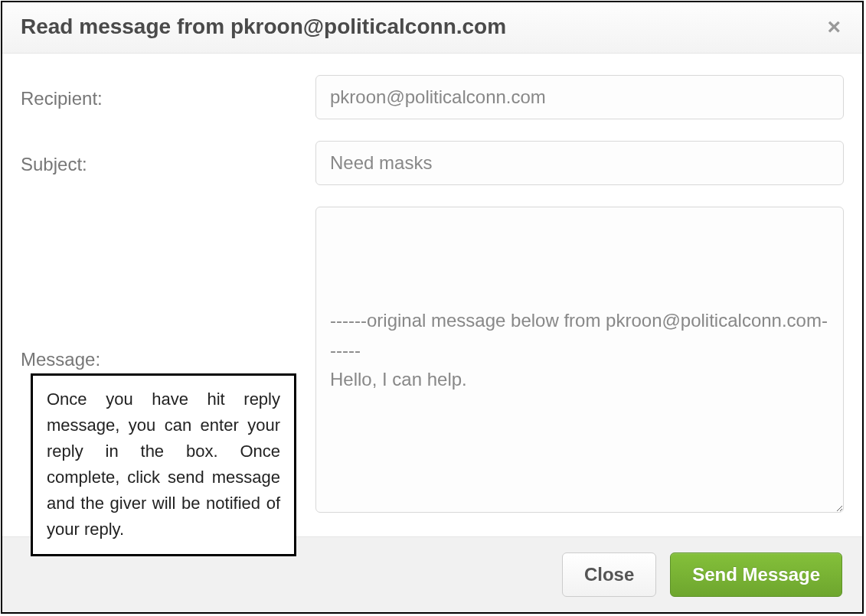  Describe the element at coordinates (263, 27) in the screenshot. I see `modal-title: Read message from pkroon@politicalconn.c…` at that location.